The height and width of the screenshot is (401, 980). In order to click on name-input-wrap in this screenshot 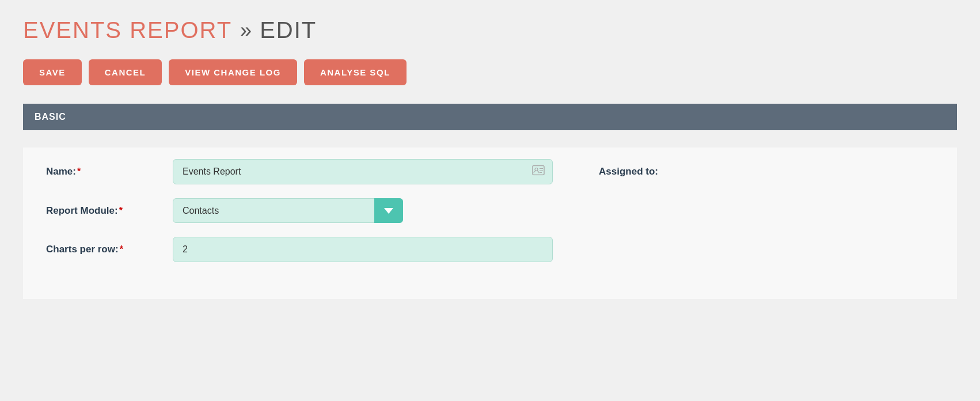, I will do `click(363, 172)`.